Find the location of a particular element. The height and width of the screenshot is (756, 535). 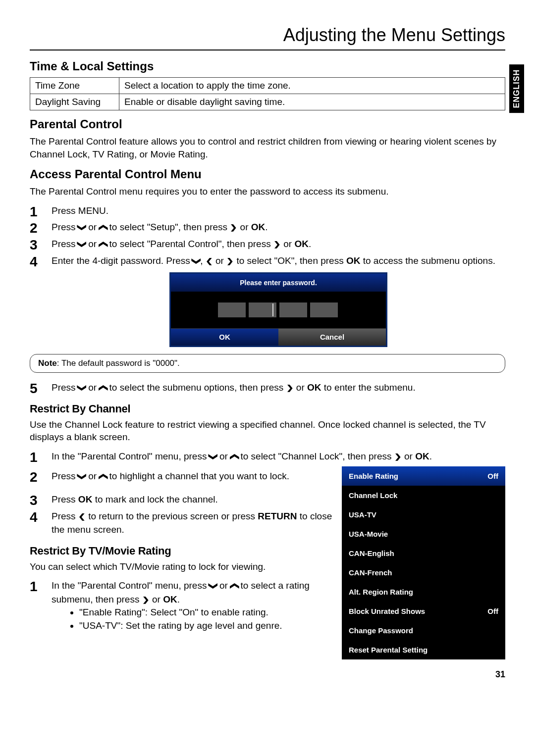

menu-item-alt-region: Alt. Region Rating is located at coordinates (424, 592).